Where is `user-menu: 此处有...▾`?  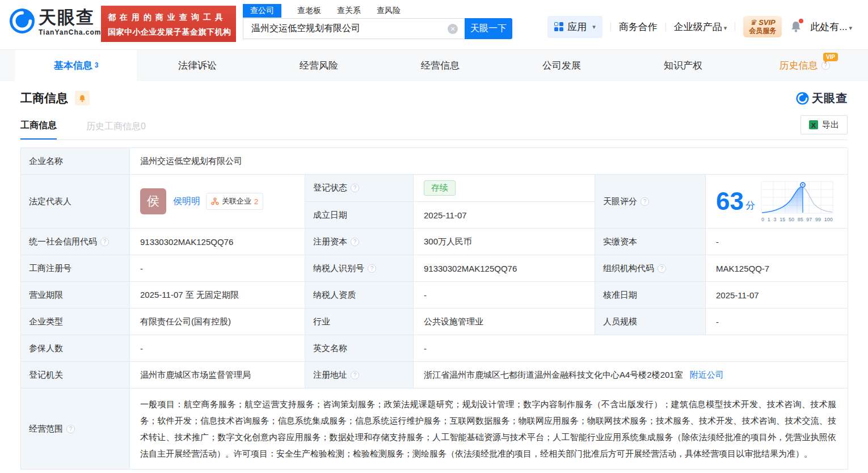 user-menu: 此处有...▾ is located at coordinates (831, 27).